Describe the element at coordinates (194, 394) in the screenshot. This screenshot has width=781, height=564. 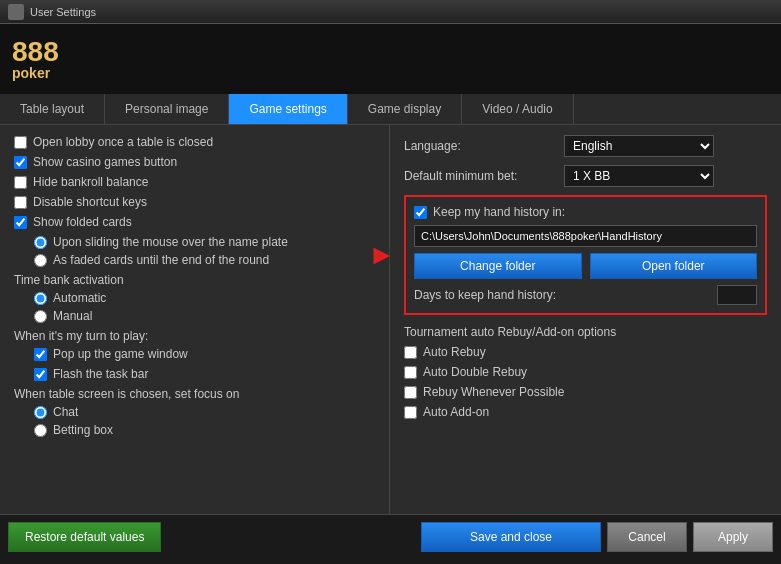
I see `focus-label: When table screen is chosen, set focus o…` at that location.